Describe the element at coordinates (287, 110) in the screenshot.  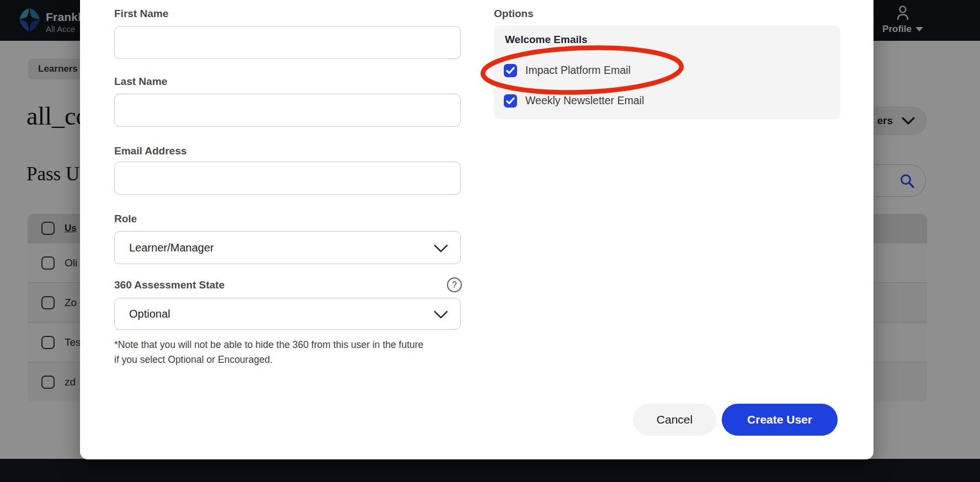
I see `last-name-input` at that location.